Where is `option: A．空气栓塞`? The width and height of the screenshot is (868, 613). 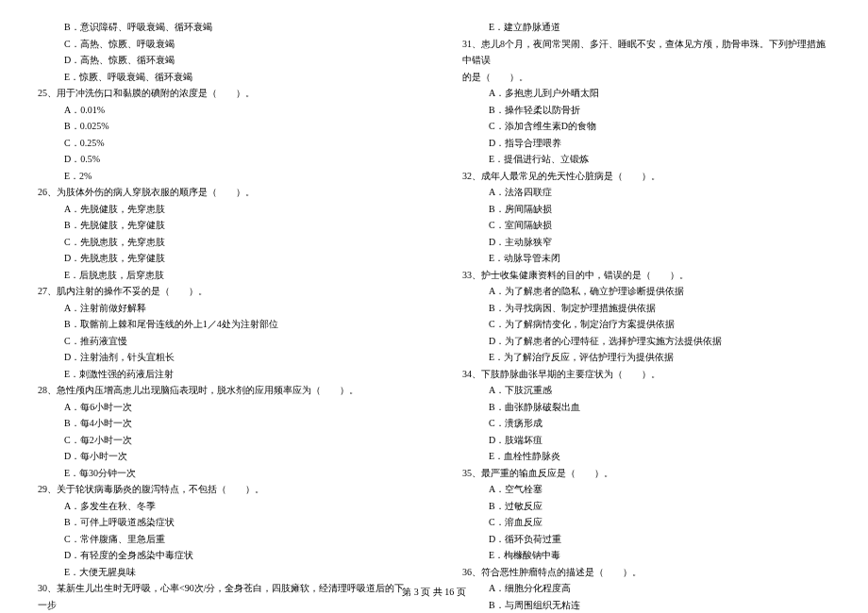 option: A．空气栓塞 is located at coordinates (646, 489).